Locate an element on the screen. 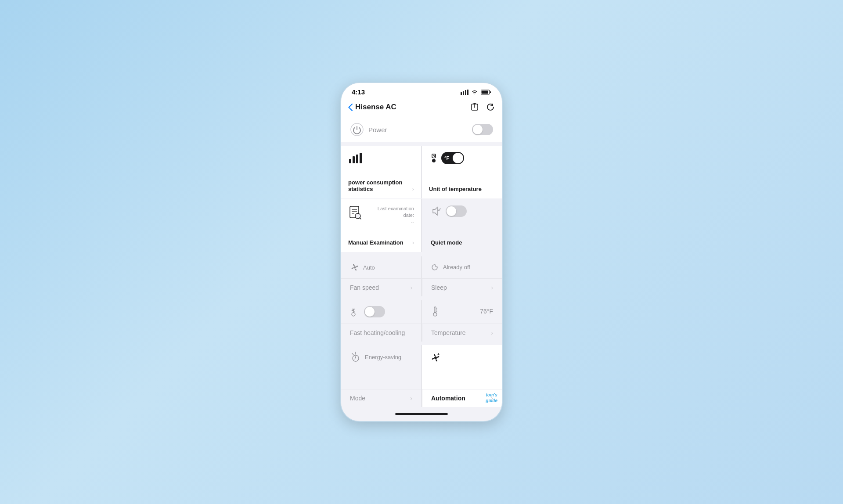 Image resolution: width=843 pixels, height=504 pixels. watermark: tom's guide is located at coordinates (492, 398).